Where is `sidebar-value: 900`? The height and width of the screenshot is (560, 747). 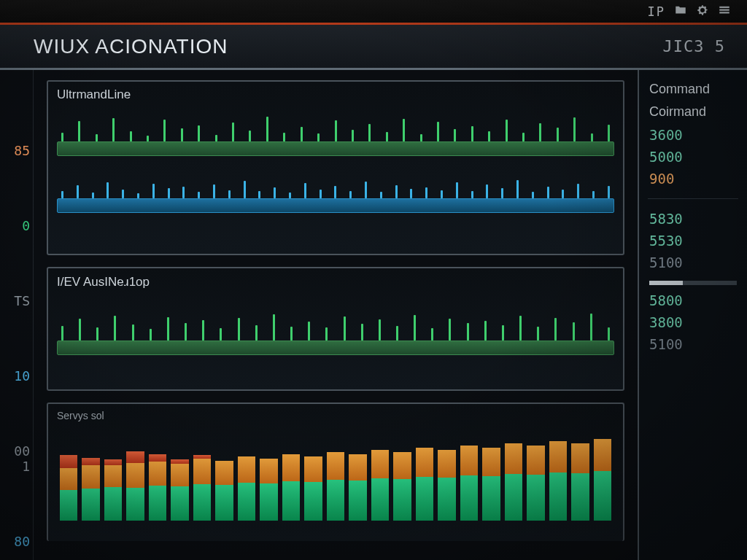 sidebar-value: 900 is located at coordinates (693, 179).